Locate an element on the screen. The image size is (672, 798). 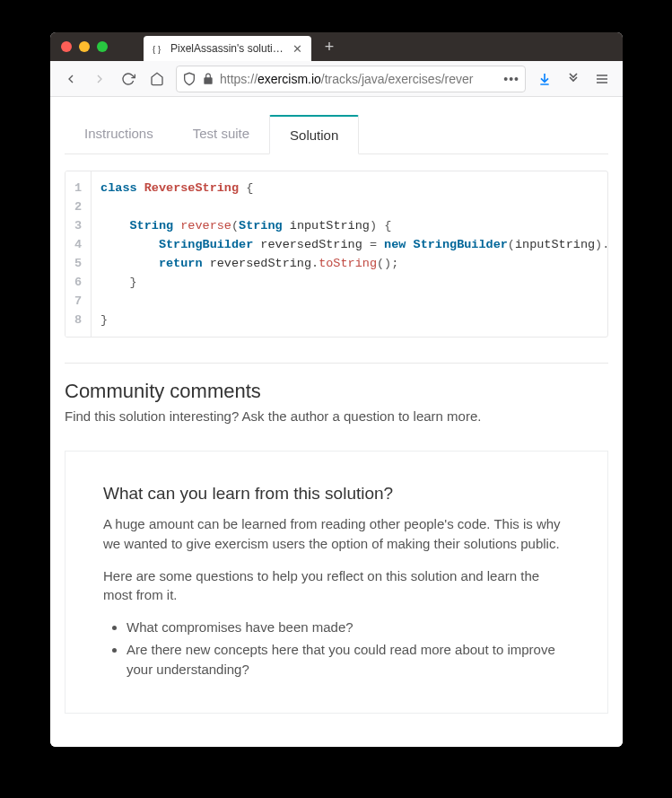
reload-button is located at coordinates (128, 79).